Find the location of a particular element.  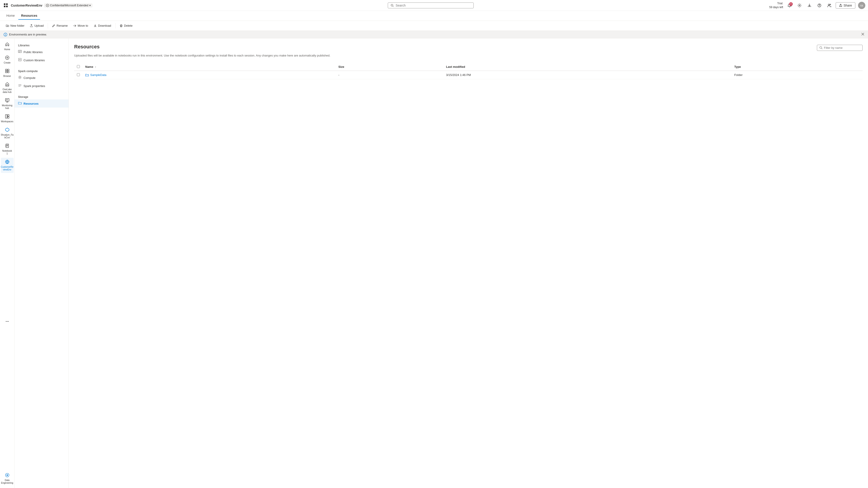

new-folder-button: New folder is located at coordinates (15, 26).